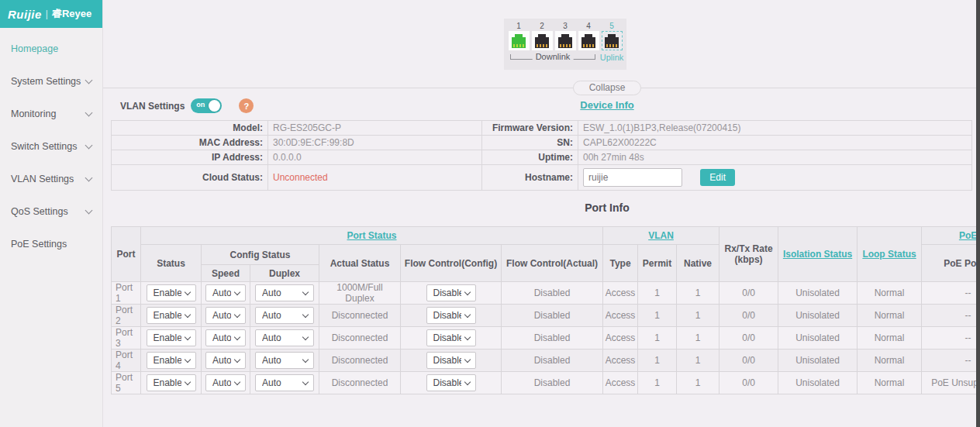 This screenshot has width=980, height=427. Describe the element at coordinates (40, 212) in the screenshot. I see `sidebar-item-label: QoS Settings` at that location.